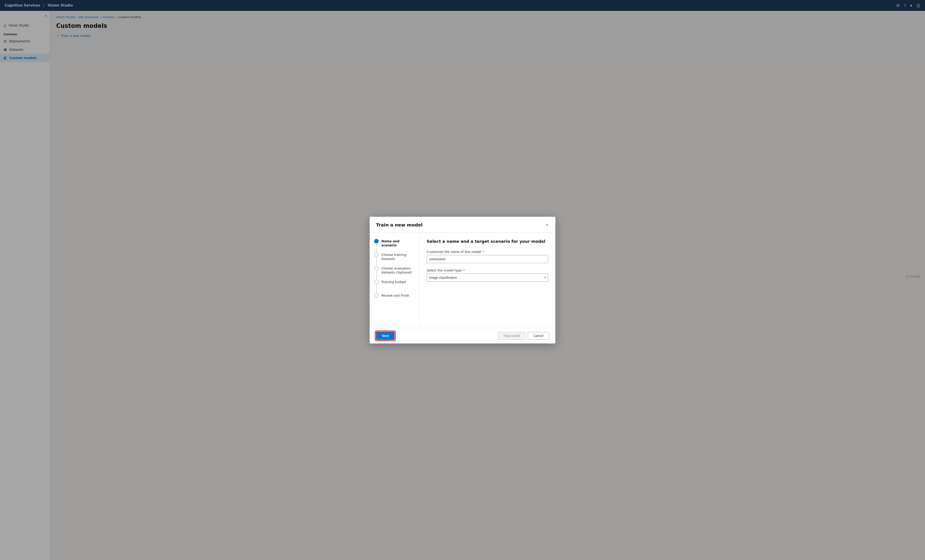  What do you see at coordinates (376, 248) in the screenshot?
I see `step-1-connector` at bounding box center [376, 248].